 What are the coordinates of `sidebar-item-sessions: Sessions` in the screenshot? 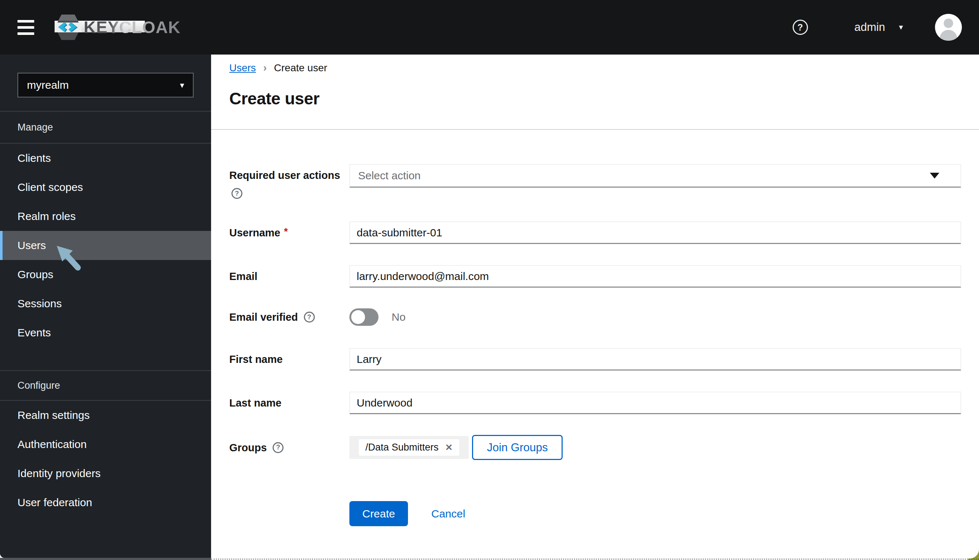 It's located at (105, 304).